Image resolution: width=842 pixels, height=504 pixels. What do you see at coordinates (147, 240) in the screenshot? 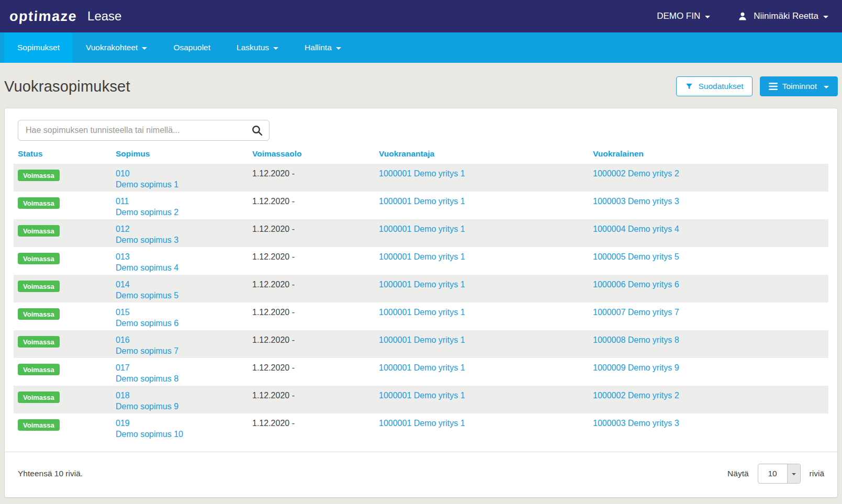
I see `contract-name-link: Demo sopimus 3` at bounding box center [147, 240].